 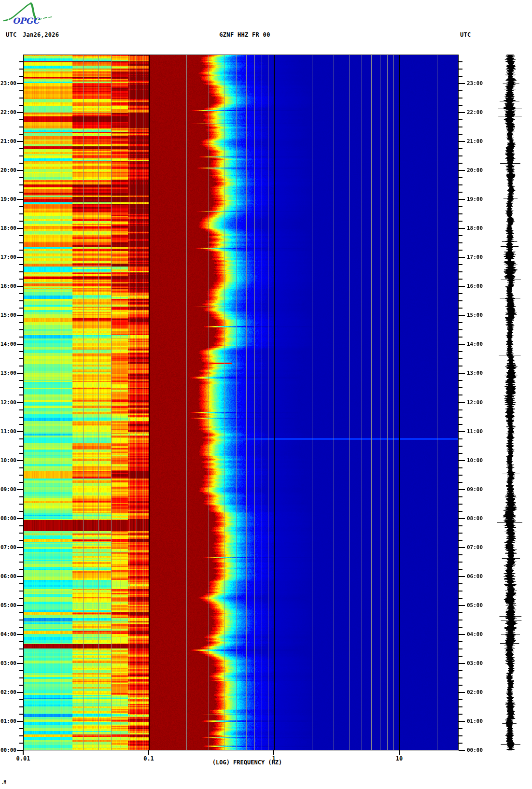 I want to click on y-axis-label-right: 19:00, so click(x=481, y=199).